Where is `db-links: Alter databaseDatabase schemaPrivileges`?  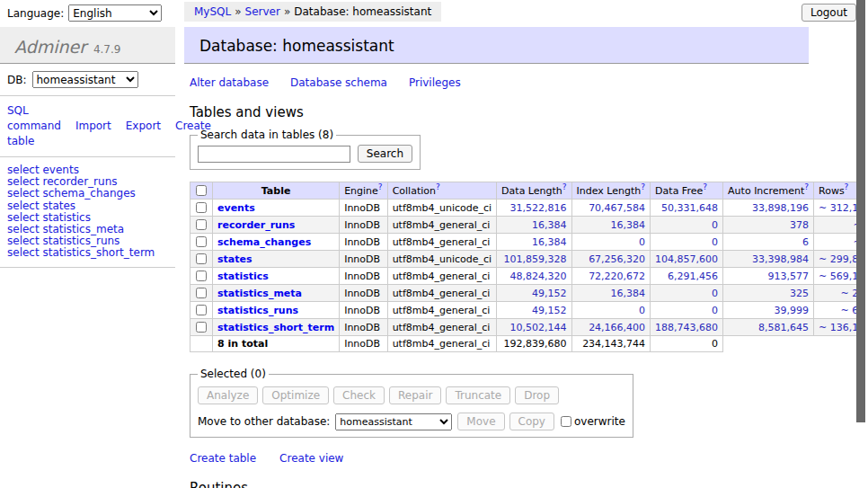 db-links: Alter databaseDatabase schemaPrivileges is located at coordinates (500, 83).